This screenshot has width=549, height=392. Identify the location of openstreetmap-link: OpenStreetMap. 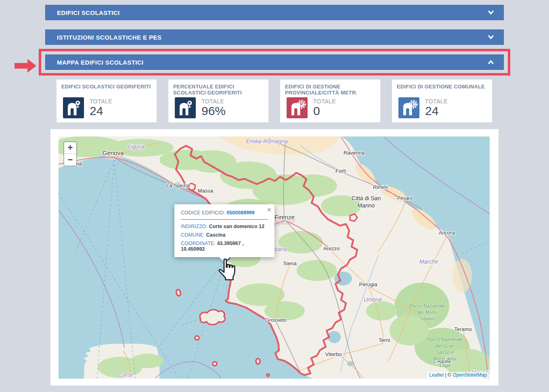
(470, 375).